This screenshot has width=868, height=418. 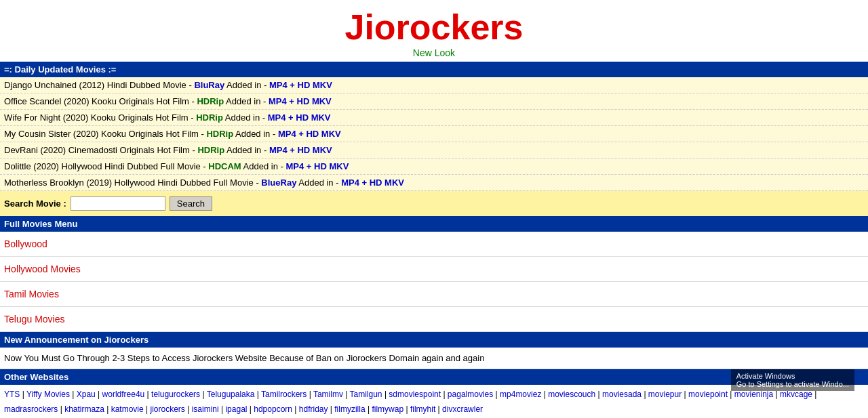 What do you see at coordinates (106, 167) in the screenshot?
I see `movie-title: Dolittle (2020) Hollywood Hindi Dubbed F…` at bounding box center [106, 167].